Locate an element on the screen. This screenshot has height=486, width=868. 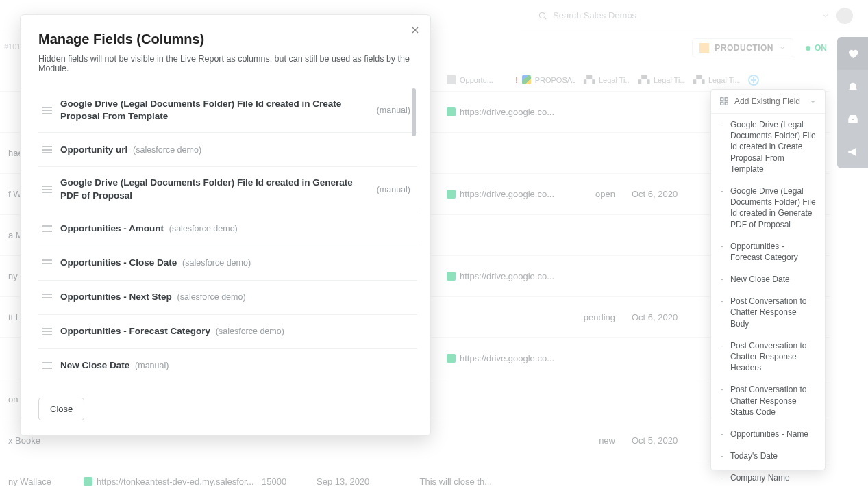
field-row: Opportunities - Next Step (salesforce de… is located at coordinates (227, 298).